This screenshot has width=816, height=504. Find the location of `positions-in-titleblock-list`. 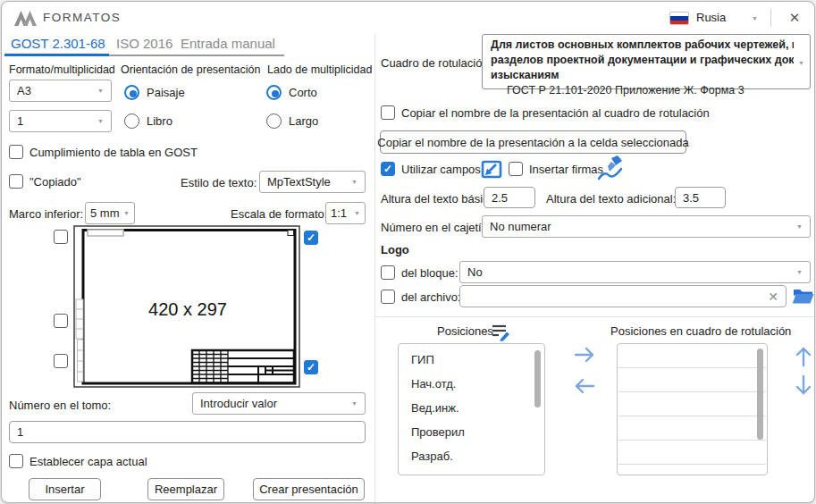

positions-in-titleblock-list is located at coordinates (692, 409).